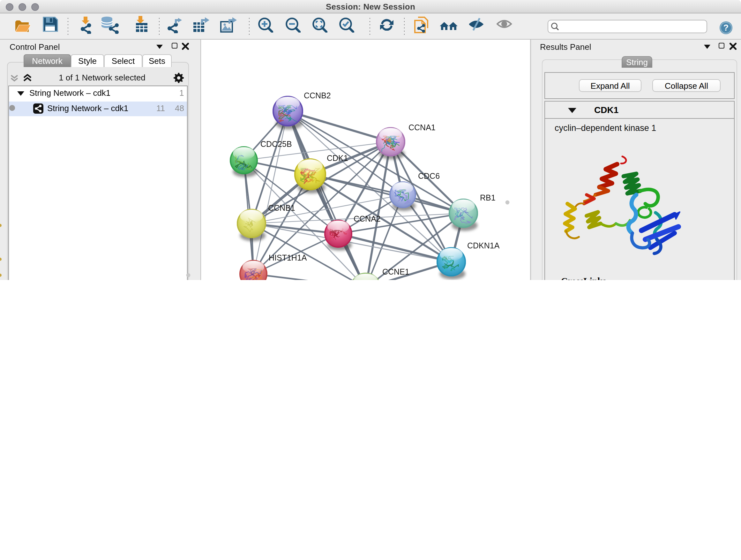 This screenshot has width=741, height=560. What do you see at coordinates (337, 158) in the screenshot?
I see `svg-text: CDK1` at bounding box center [337, 158].